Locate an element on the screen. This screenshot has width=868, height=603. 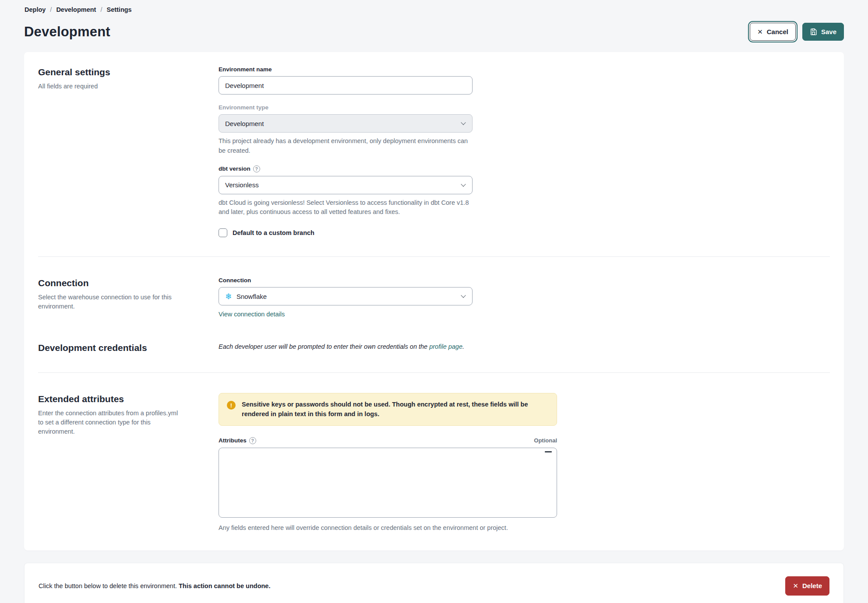
credentials-note-period: . is located at coordinates (463, 347).